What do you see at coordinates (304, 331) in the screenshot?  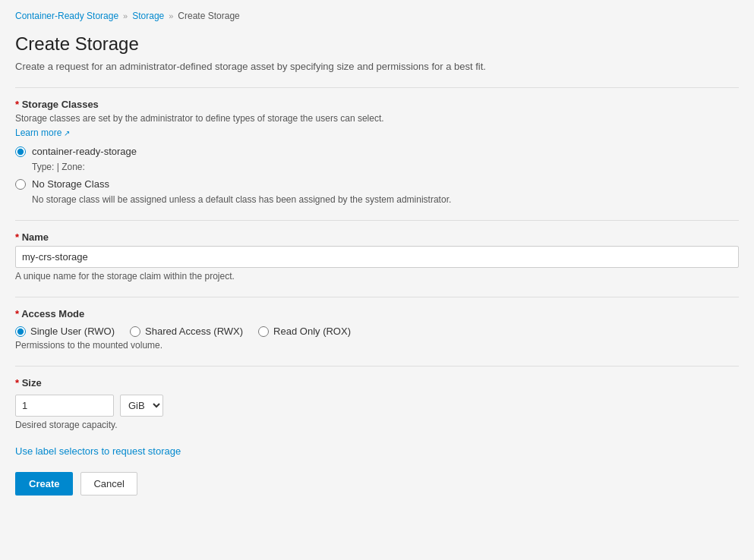 I see `access-mode-rox: Read Only (ROX)` at bounding box center [304, 331].